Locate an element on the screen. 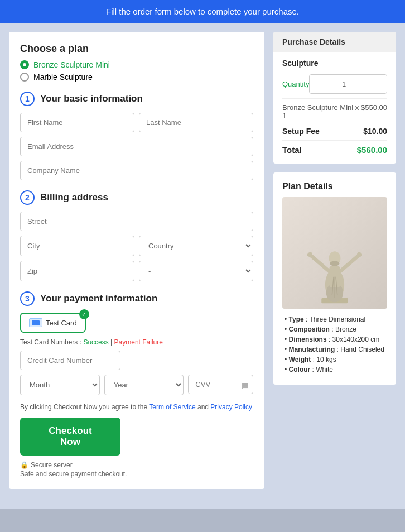 The image size is (405, 532). plan-info-list: Type : Three Dimensional Composition : B… is located at coordinates (335, 344).